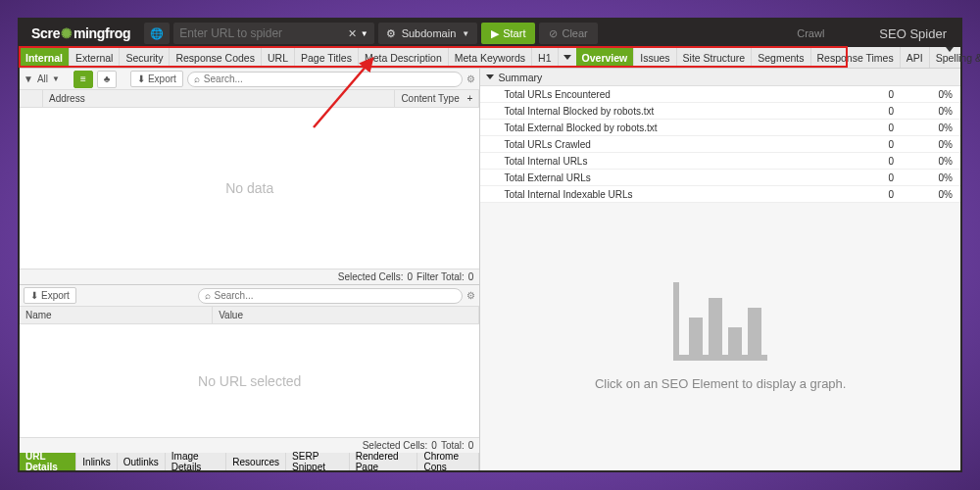 This screenshot has width=980, height=490. Describe the element at coordinates (102, 33) in the screenshot. I see `logo-text-post: mingfrog` at that location.